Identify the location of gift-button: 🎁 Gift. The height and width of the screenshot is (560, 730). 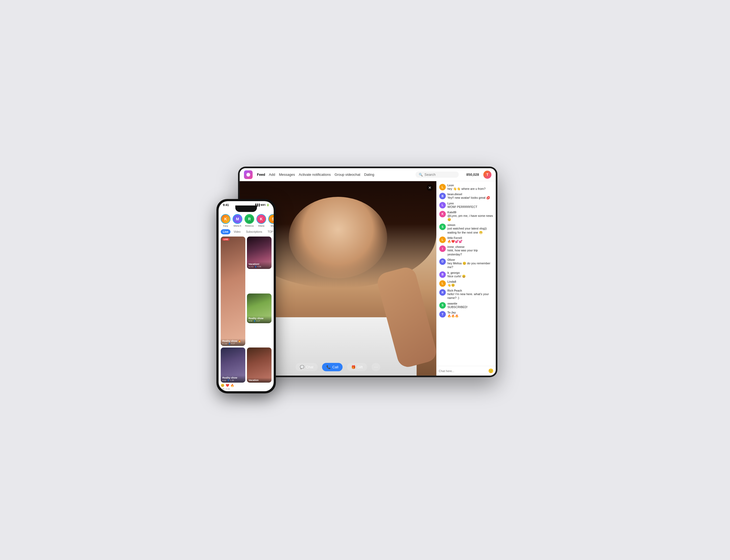
(357, 367).